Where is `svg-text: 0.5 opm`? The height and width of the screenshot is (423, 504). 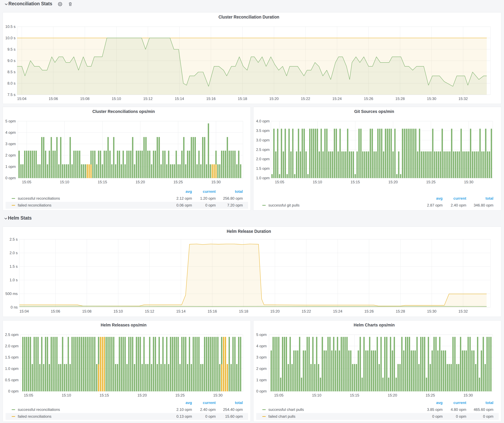 svg-text: 0.5 opm is located at coordinates (12, 380).